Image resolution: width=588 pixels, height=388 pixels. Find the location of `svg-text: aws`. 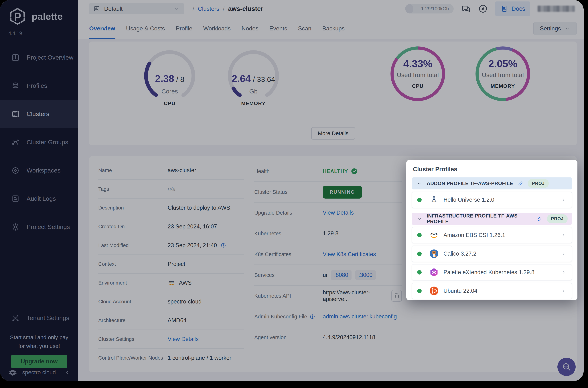

svg-text: aws is located at coordinates (434, 234).